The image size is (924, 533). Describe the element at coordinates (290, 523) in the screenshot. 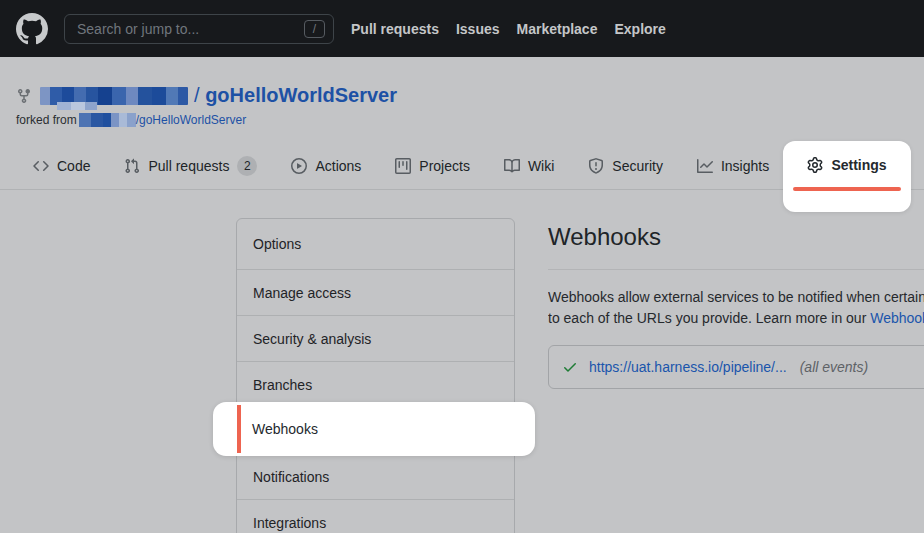

I see `sidebar-item-label: Integrations` at that location.